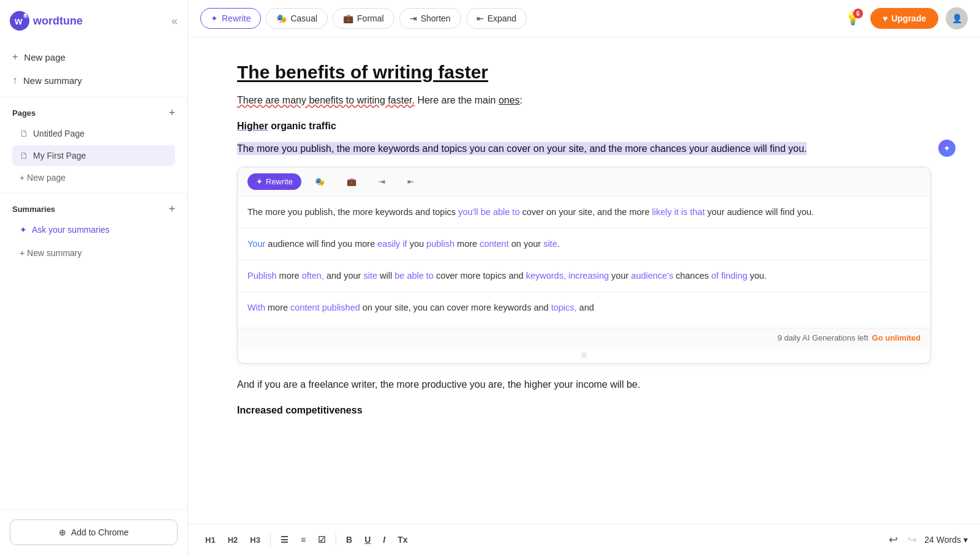 Image resolution: width=980 pixels, height=555 pixels. What do you see at coordinates (352, 181) in the screenshot?
I see `panel-formal-button: 💼` at bounding box center [352, 181].